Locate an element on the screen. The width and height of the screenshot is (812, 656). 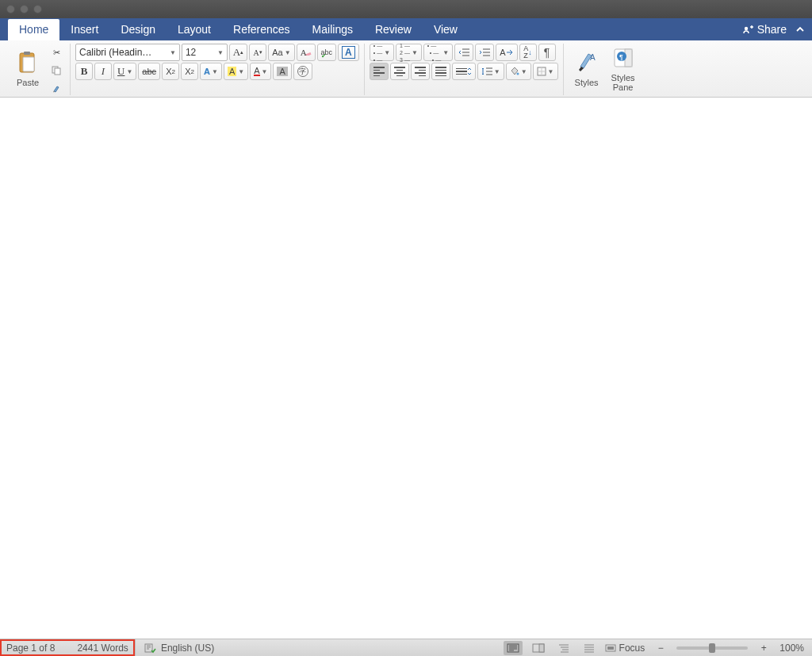
group-clipboard: Paste ✂ is located at coordinates (38, 70).